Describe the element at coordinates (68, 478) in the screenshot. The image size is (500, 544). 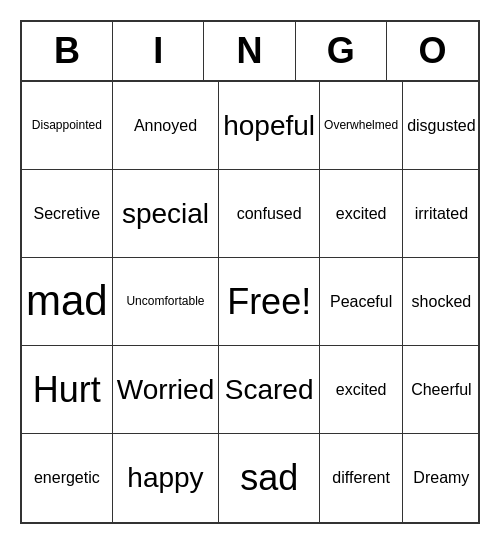
I see `bingo-cell: energetic` at that location.